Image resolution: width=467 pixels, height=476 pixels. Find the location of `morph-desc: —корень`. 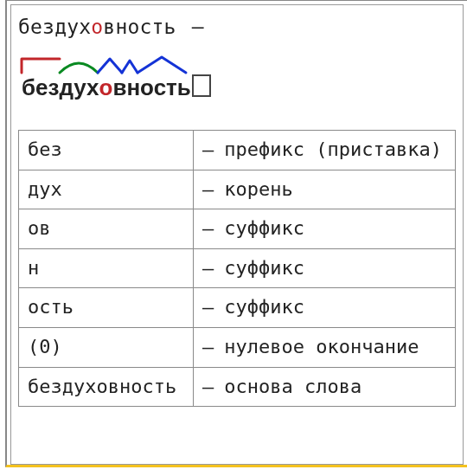

morph-desc: —корень is located at coordinates (325, 190).